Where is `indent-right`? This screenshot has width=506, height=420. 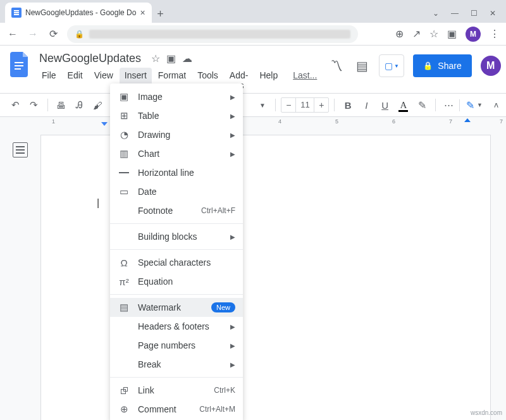 indent-right is located at coordinates (467, 120).